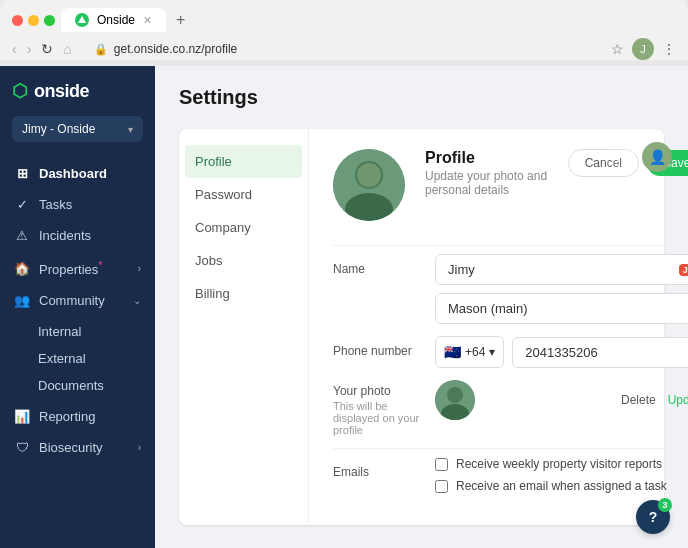 Image resolution: width=688 pixels, height=548 pixels. I want to click on sidebar-item-external: External, so click(78, 358).